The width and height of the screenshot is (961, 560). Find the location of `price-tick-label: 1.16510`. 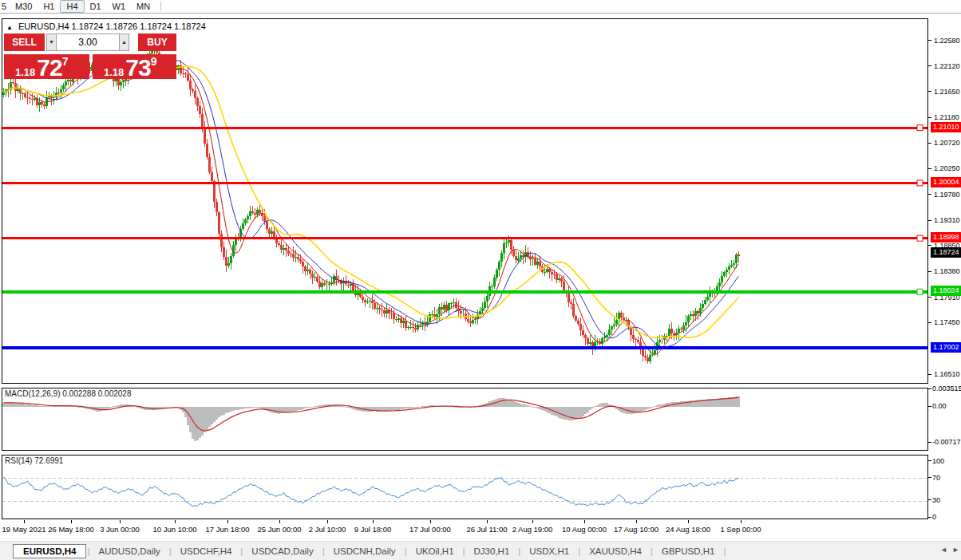

price-tick-label: 1.16510 is located at coordinates (947, 374).